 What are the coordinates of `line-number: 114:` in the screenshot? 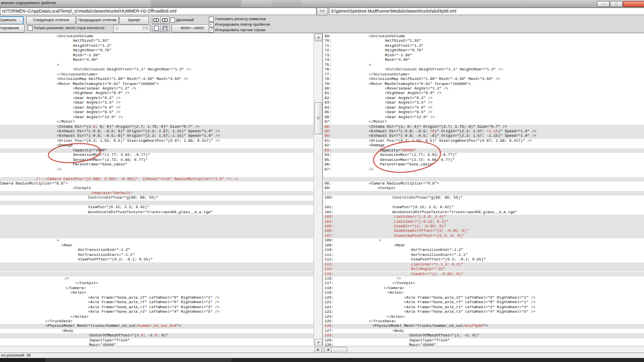 It's located at (329, 269).